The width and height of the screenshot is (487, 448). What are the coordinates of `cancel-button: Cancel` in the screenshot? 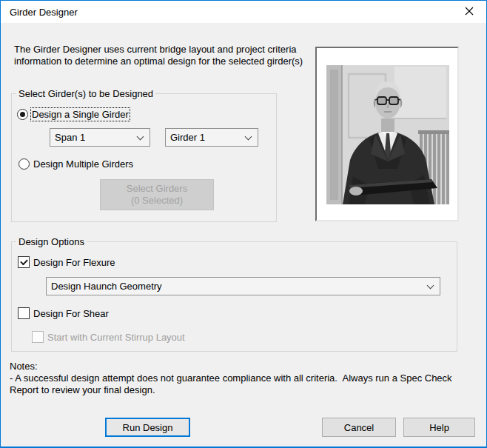 It's located at (359, 427).